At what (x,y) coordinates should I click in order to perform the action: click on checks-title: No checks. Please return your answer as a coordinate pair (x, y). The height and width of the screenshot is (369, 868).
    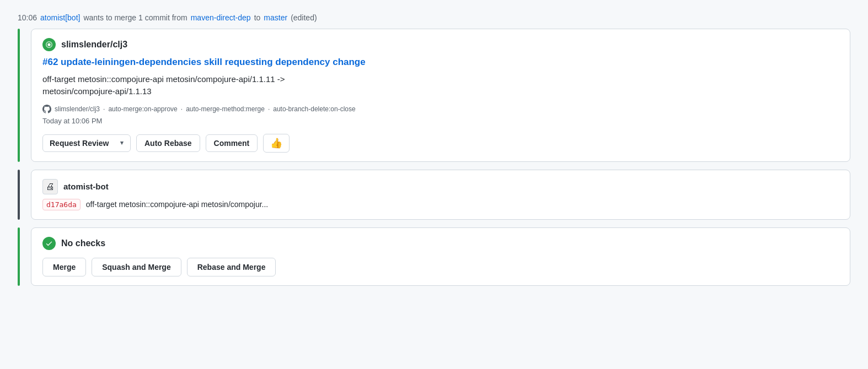
    Looking at the image, I should click on (83, 243).